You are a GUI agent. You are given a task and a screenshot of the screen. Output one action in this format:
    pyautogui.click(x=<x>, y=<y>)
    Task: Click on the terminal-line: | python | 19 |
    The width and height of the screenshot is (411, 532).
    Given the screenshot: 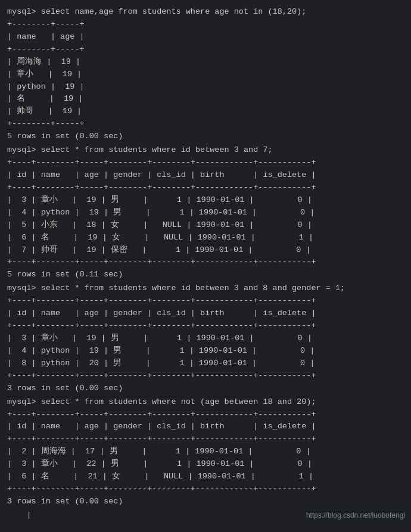 What is the action you would take?
    pyautogui.click(x=206, y=87)
    